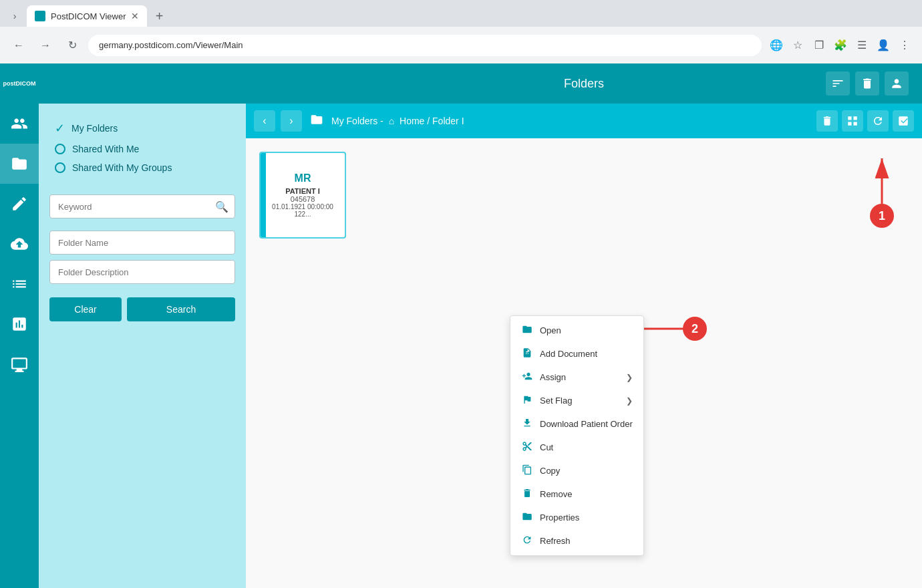  What do you see at coordinates (903, 121) in the screenshot?
I see `toolbar-more-button` at bounding box center [903, 121].